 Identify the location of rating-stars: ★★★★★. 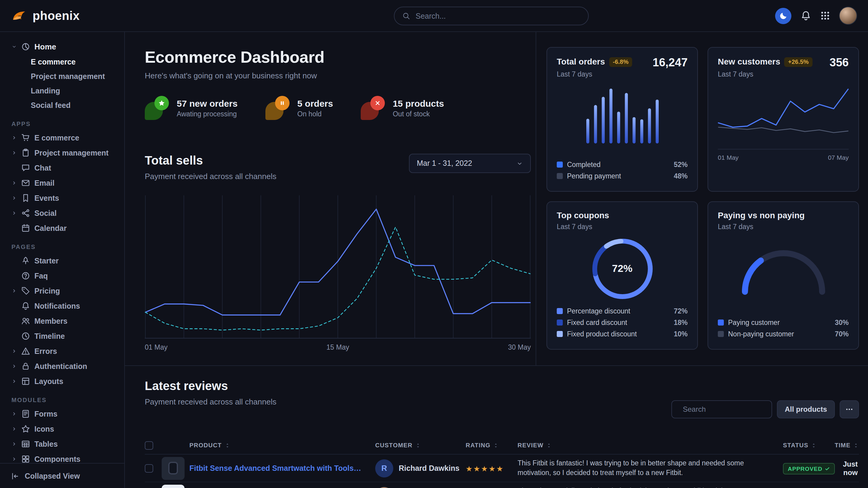
(492, 468).